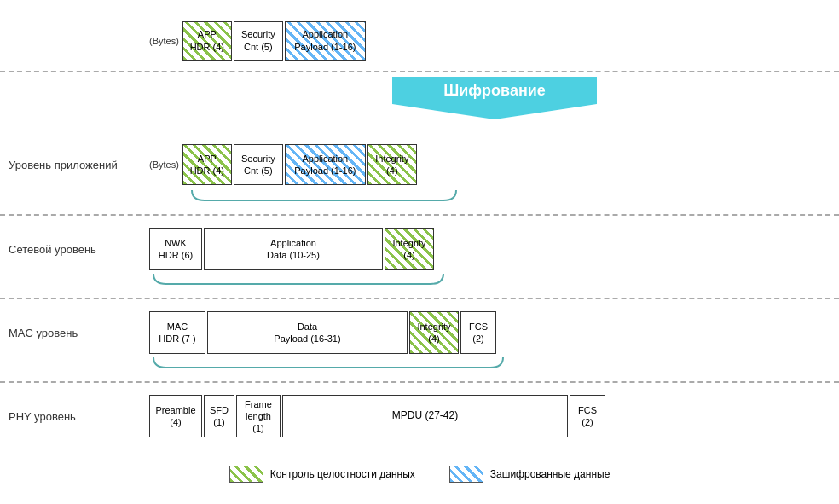 The width and height of the screenshot is (839, 504). I want to click on mac-layer-label: MAC уровень, so click(75, 333).